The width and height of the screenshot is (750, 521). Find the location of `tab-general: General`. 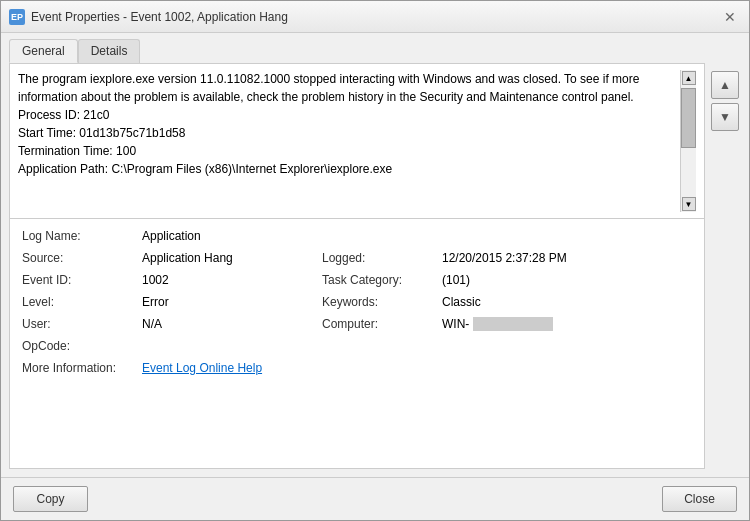

tab-general: General is located at coordinates (44, 51).